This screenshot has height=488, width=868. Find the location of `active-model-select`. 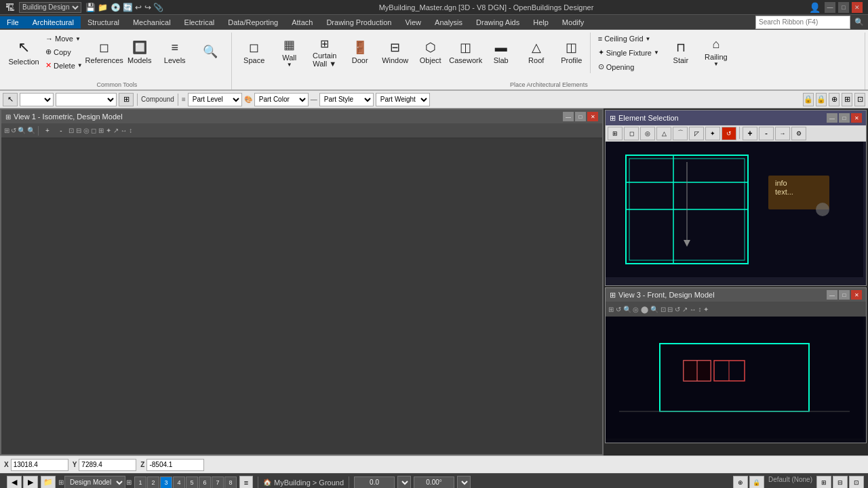

active-model-select is located at coordinates (37, 100).